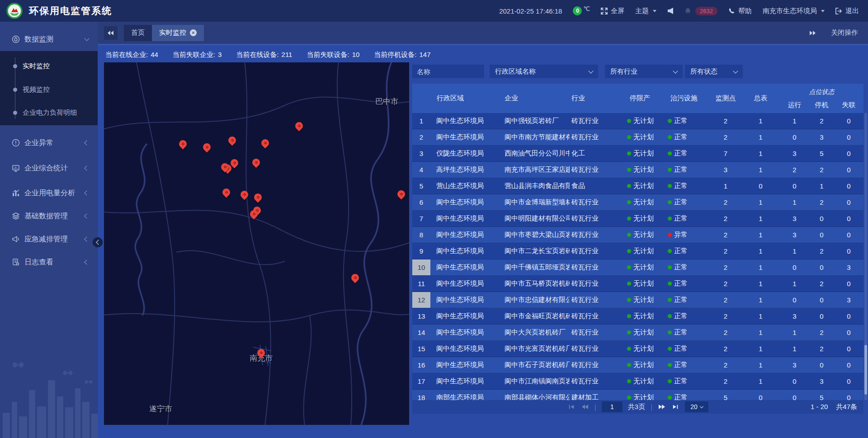 The height and width of the screenshot is (438, 868). What do you see at coordinates (847, 11) in the screenshot?
I see `logout-button: 退出` at bounding box center [847, 11].